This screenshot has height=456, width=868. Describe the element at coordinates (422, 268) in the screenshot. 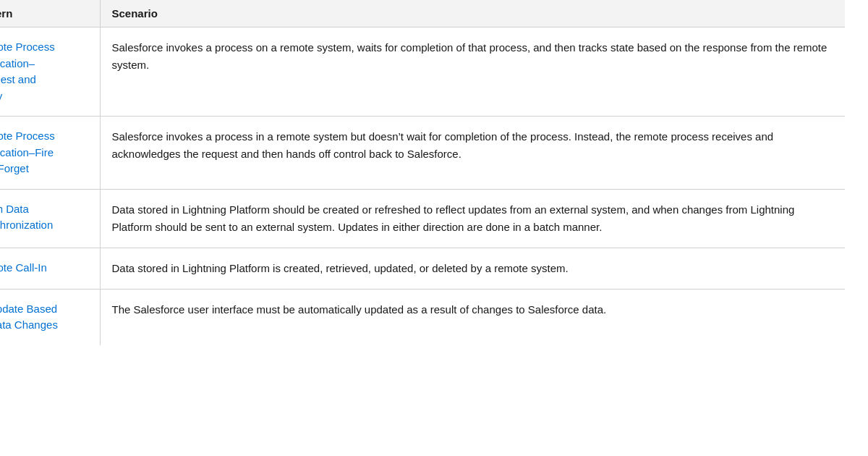

I see `table-row: mote Call-InData stored in Lightning Pla…` at that location.